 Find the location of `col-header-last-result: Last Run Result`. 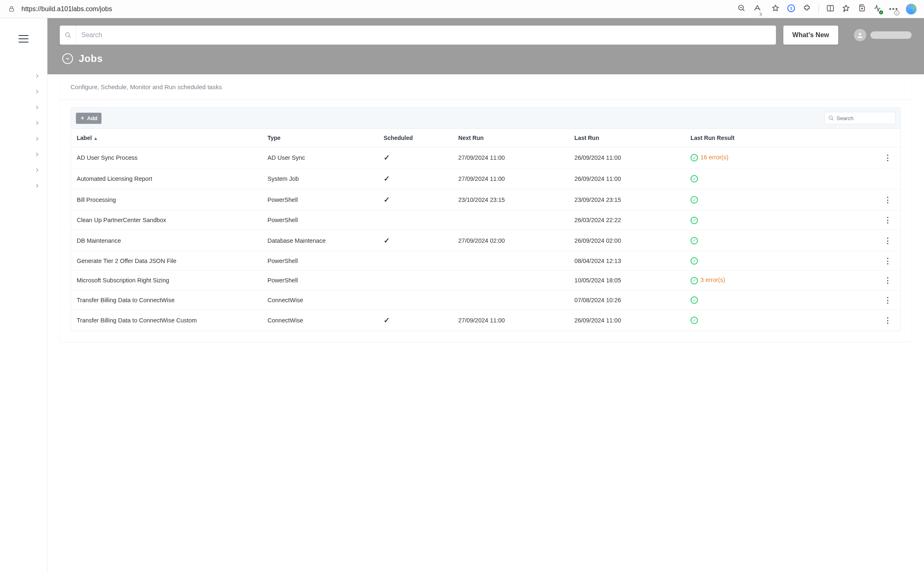

col-header-last-result: Last Run Result is located at coordinates (759, 138).